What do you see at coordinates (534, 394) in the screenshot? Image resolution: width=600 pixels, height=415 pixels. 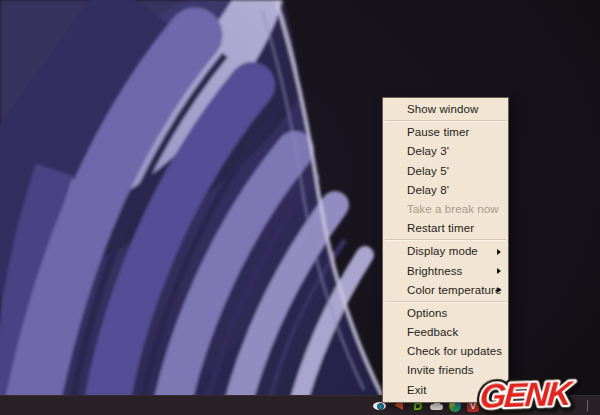 I see `genk-watermark: GENK GENK GENK` at bounding box center [534, 394].